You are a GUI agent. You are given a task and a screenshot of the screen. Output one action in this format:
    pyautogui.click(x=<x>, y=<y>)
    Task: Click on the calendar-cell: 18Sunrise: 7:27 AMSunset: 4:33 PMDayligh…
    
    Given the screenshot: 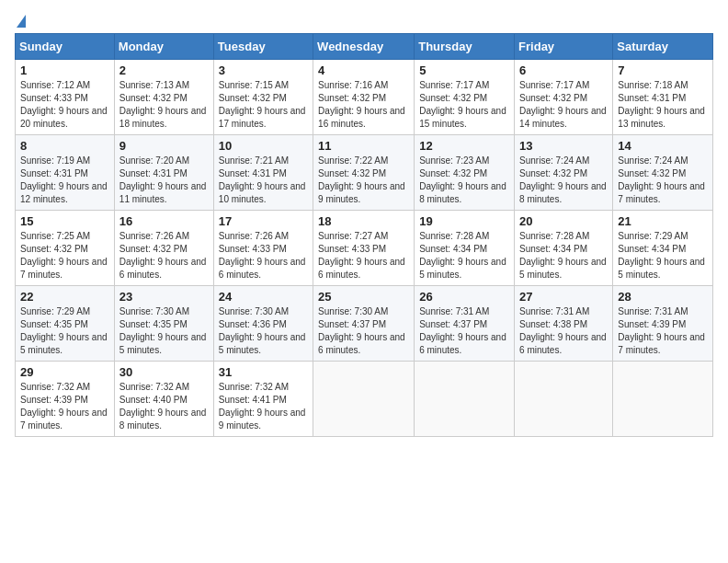 What is the action you would take?
    pyautogui.click(x=364, y=248)
    